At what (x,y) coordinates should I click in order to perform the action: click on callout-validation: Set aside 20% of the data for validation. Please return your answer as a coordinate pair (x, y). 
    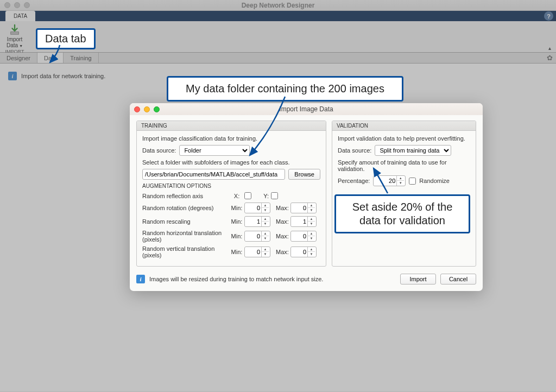
    Looking at the image, I should click on (402, 214).